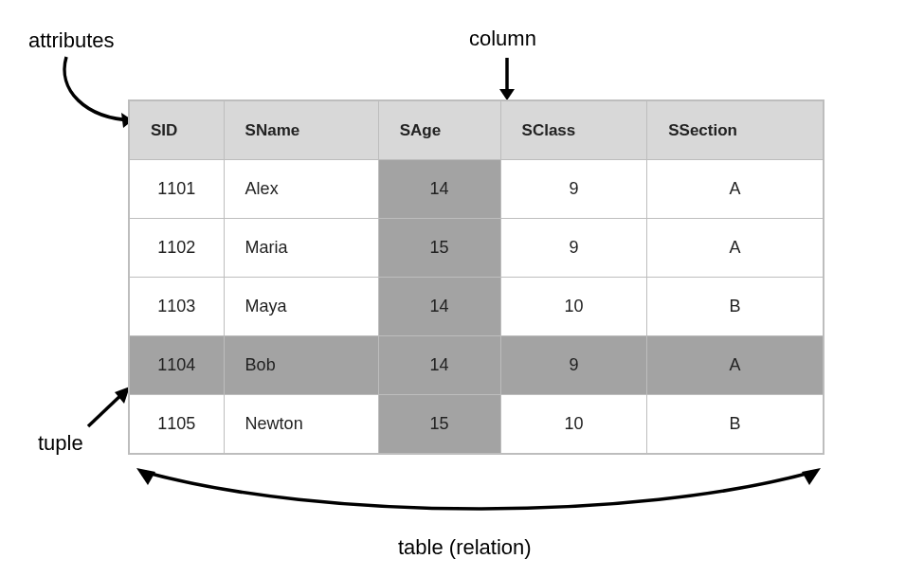  I want to click on table-header-row: SID SName SAge SClass SSection, so click(477, 131).